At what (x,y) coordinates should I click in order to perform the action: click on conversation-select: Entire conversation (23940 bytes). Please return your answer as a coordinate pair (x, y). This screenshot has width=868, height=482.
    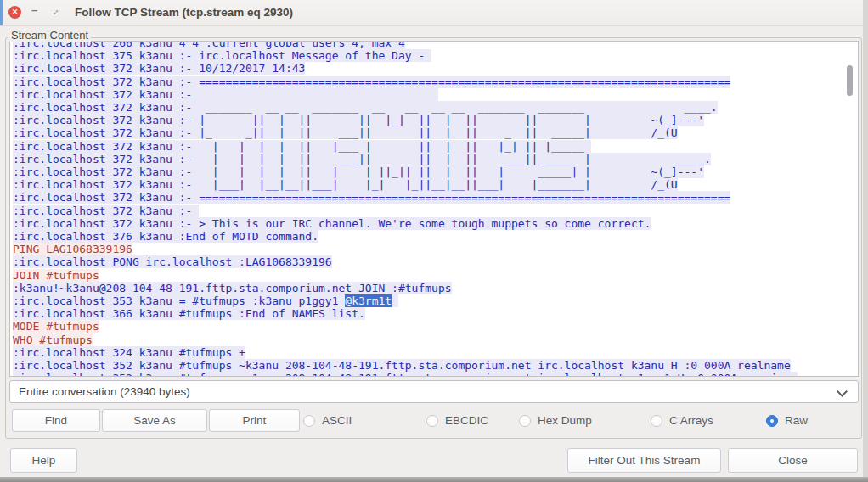
    Looking at the image, I should click on (434, 392).